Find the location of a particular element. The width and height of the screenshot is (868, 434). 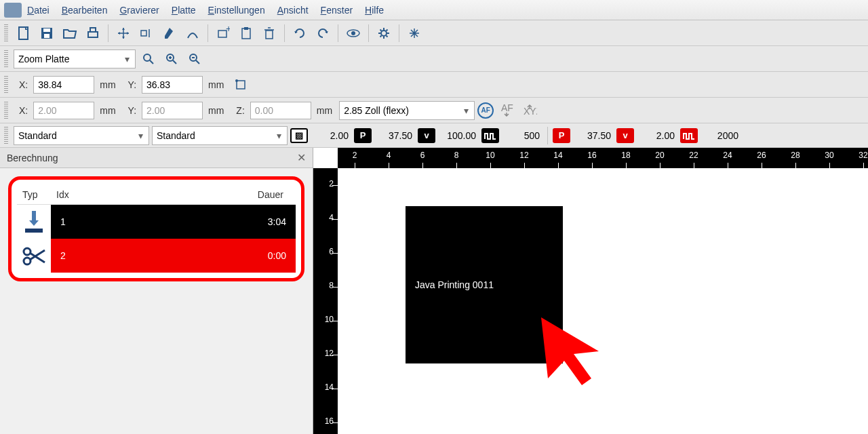

calculation-table: Typ Idx Dauer 1 3:04 2 0:00 is located at coordinates (156, 229).